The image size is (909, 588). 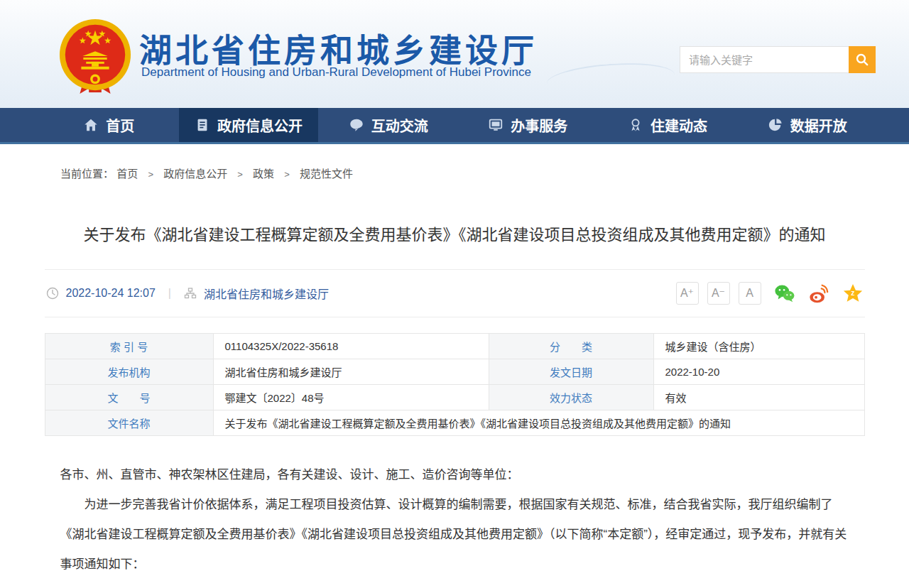 I want to click on nav-item-interaction: 互动交流, so click(x=388, y=125).